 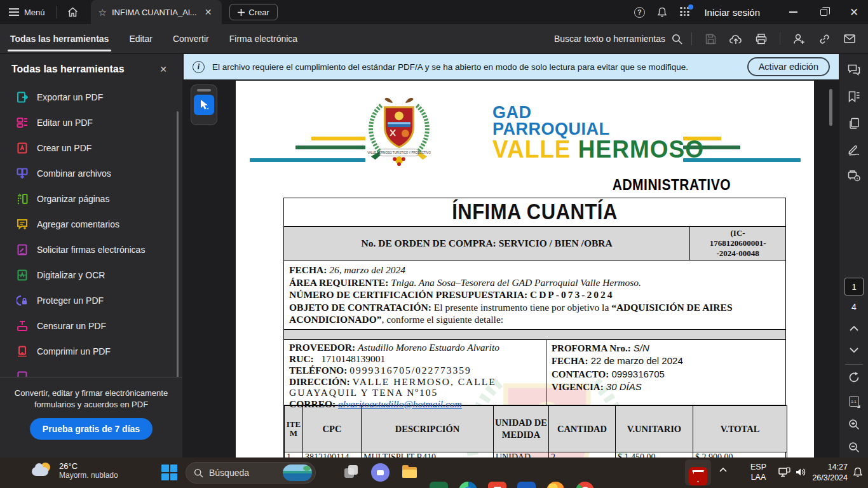 What do you see at coordinates (92, 429) in the screenshot?
I see `free-trial-button: Prueba gratis de 7 días` at bounding box center [92, 429].